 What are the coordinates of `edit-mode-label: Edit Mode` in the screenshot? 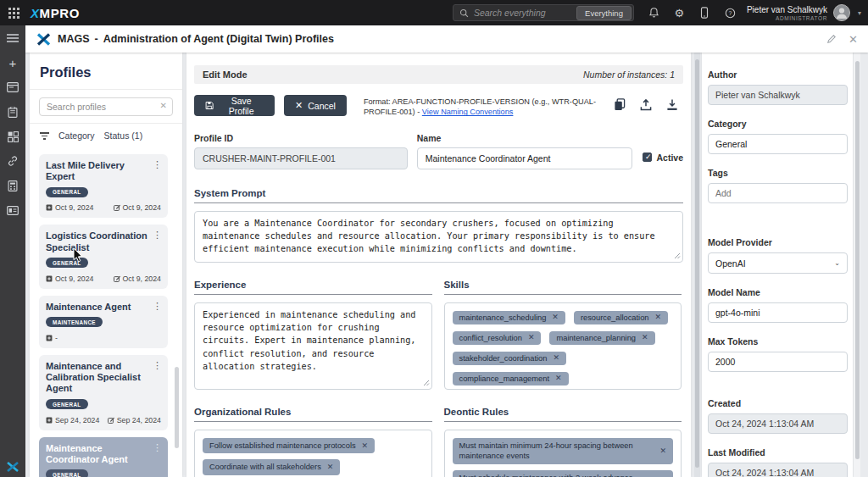 It's located at (225, 75).